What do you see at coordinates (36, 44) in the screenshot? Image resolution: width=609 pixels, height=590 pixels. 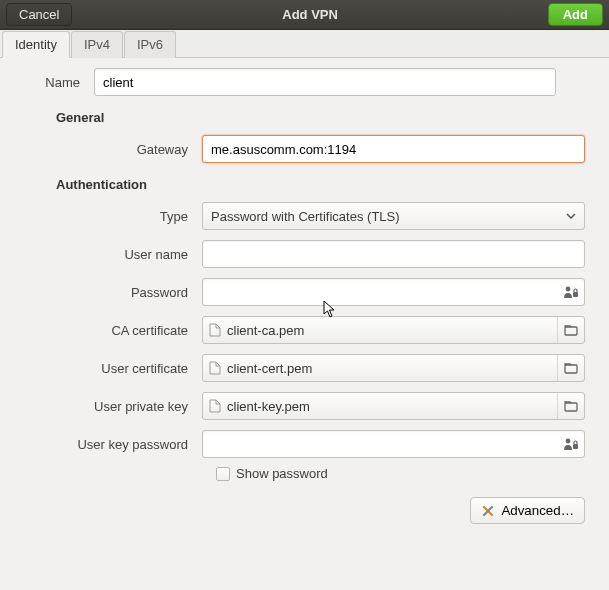 I see `tab-identity: Identity` at bounding box center [36, 44].